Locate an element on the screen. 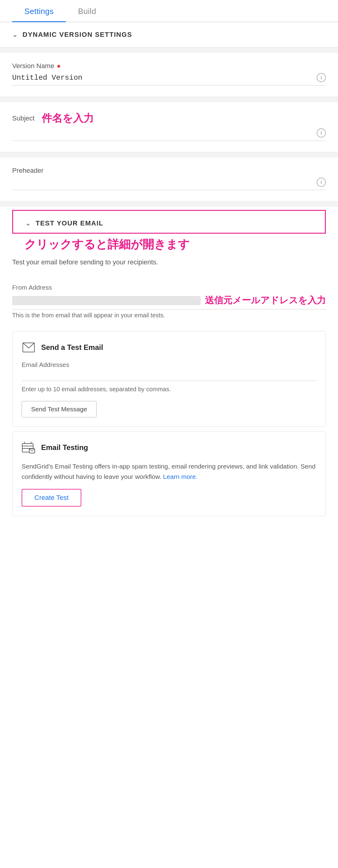  from-address-hint: This is the from email that will appear … is located at coordinates (169, 315).